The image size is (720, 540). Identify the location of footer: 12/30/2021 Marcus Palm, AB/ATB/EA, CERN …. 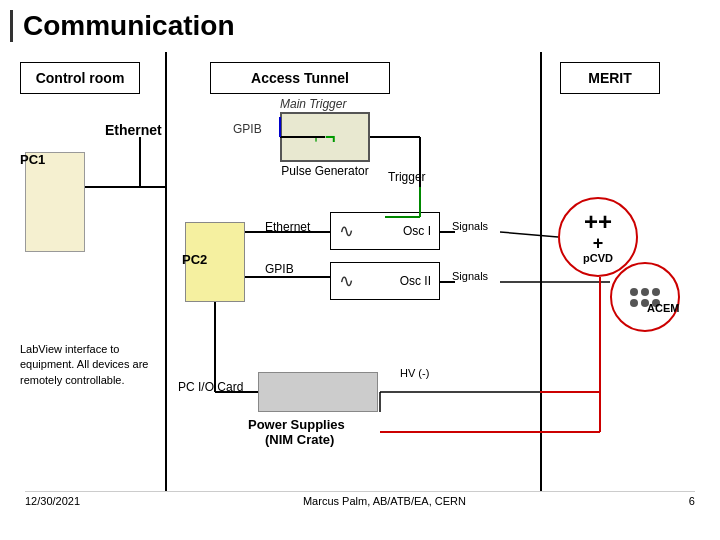
(360, 499).